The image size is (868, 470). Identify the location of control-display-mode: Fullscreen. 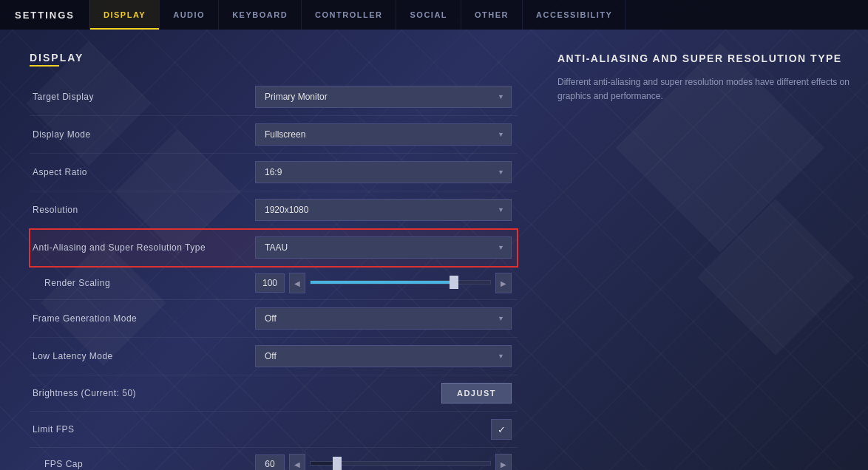
(383, 134).